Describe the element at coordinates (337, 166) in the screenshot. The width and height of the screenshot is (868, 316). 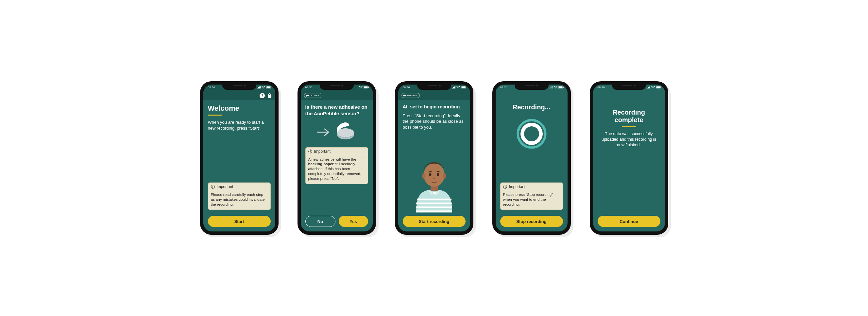
I see `important-panel: Important A new adhesive will have the b…` at that location.